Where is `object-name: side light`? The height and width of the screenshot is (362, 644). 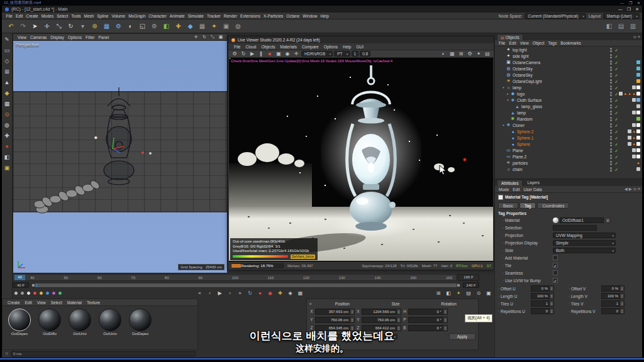 object-name: side light is located at coordinates (520, 57).